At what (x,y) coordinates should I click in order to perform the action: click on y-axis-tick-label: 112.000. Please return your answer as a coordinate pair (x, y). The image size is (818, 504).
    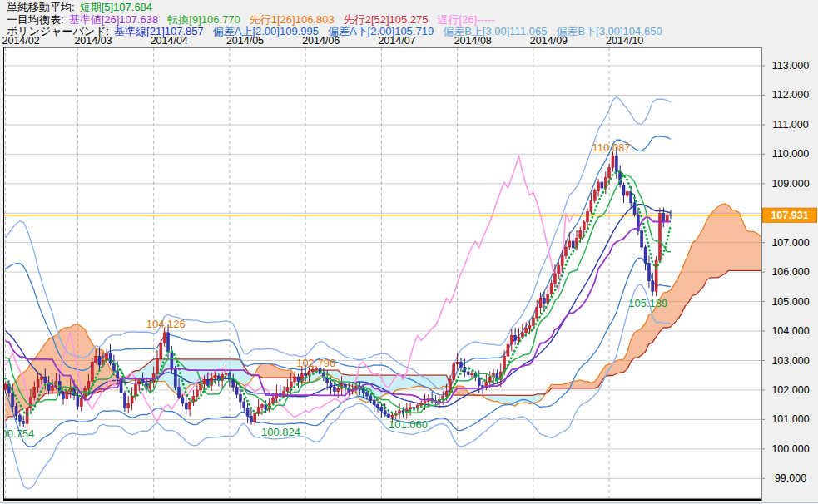
    Looking at the image, I should click on (791, 95).